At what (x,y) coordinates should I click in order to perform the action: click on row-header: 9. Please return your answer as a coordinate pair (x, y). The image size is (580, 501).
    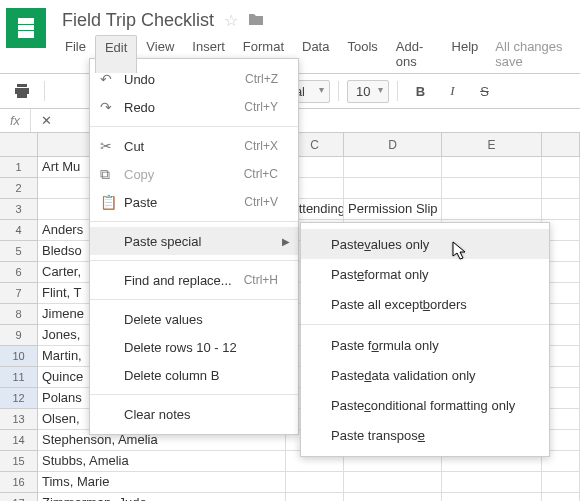
    Looking at the image, I should click on (19, 336).